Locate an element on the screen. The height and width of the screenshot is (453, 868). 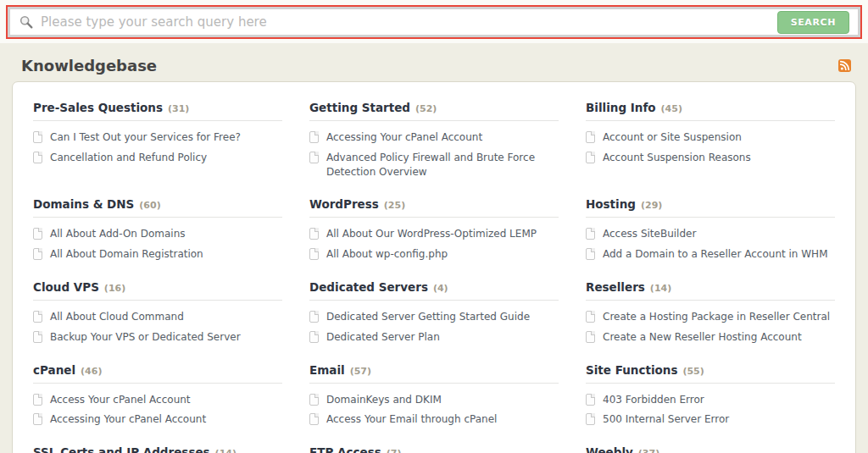
article-title: Accessing Your cPanel Account is located at coordinates (128, 420).